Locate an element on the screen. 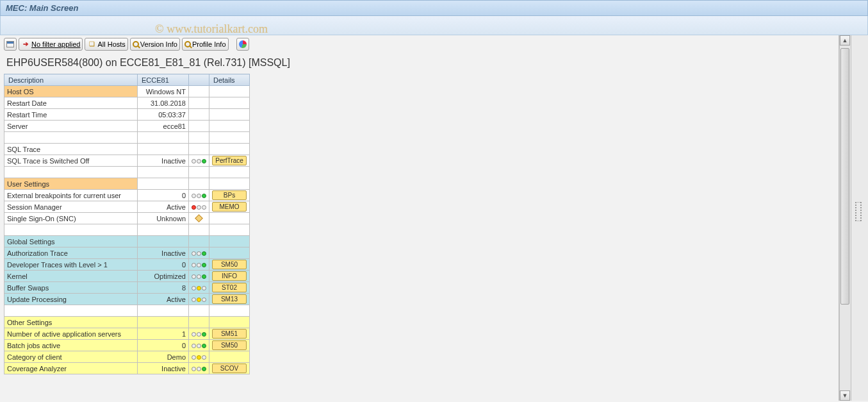 The width and height of the screenshot is (868, 402). hosts-label: All Hosts is located at coordinates (111, 44).